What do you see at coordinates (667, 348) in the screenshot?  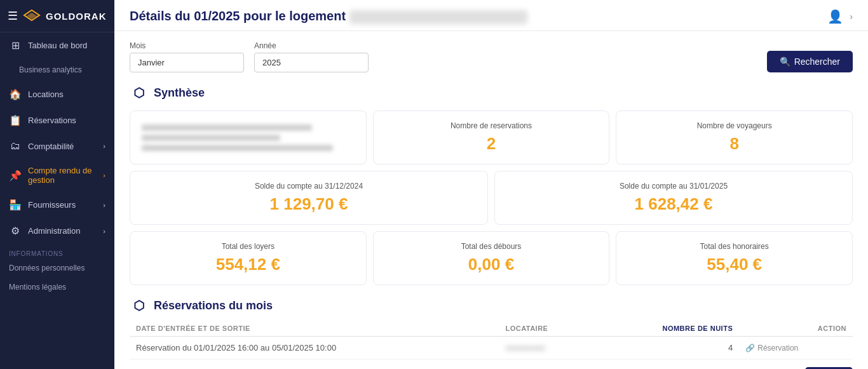 I see `row-nuits: 4` at bounding box center [667, 348].